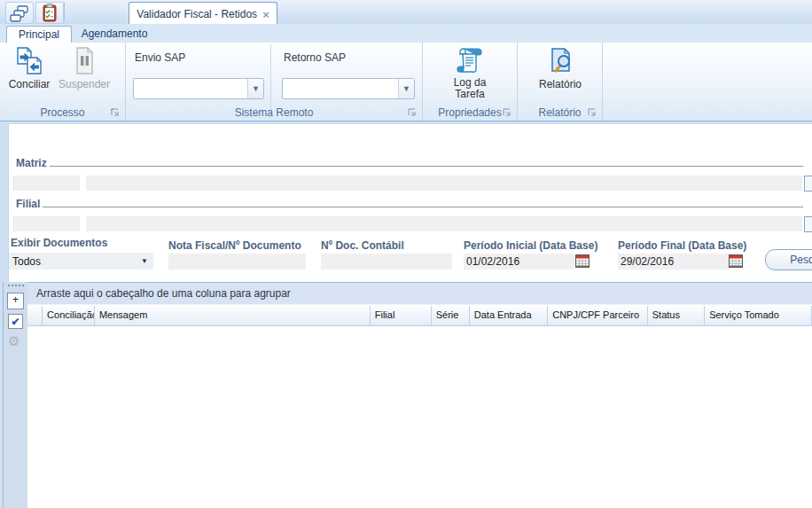  Describe the element at coordinates (406, 89) in the screenshot. I see `retorno-sap-dropdown-button: ▼` at that location.